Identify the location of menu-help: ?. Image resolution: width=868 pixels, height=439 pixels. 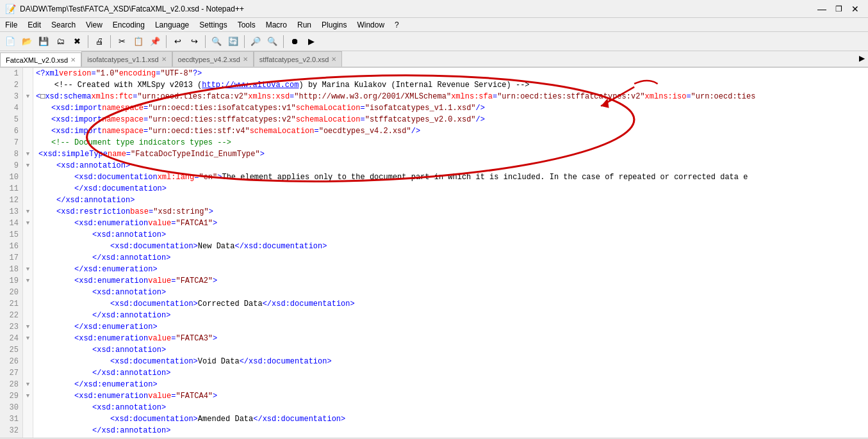
(397, 24).